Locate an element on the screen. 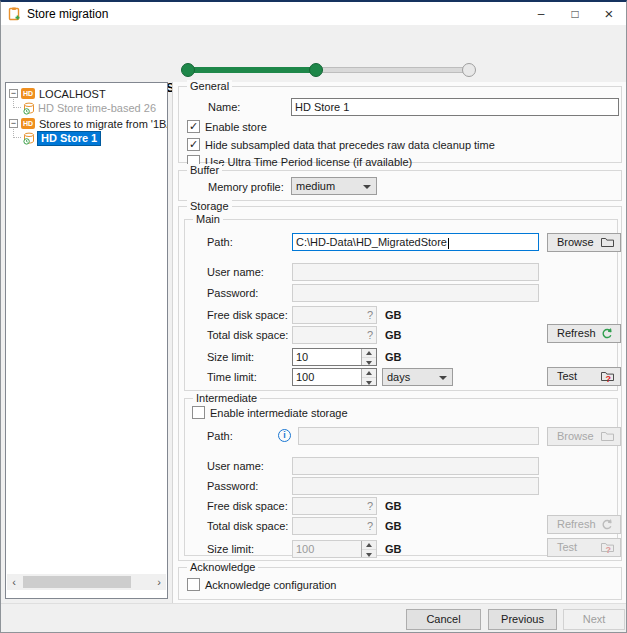  title-bar: Store migration – □ × is located at coordinates (314, 14).